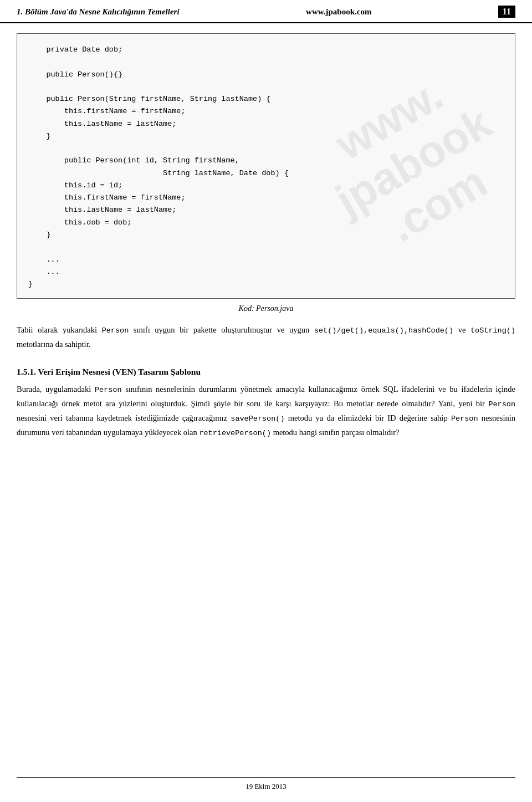 This screenshot has width=532, height=802. Describe the element at coordinates (266, 12) in the screenshot. I see `page-header: 1. Bölüm Java'da Nesne Kalıcılığının Tem…` at that location.